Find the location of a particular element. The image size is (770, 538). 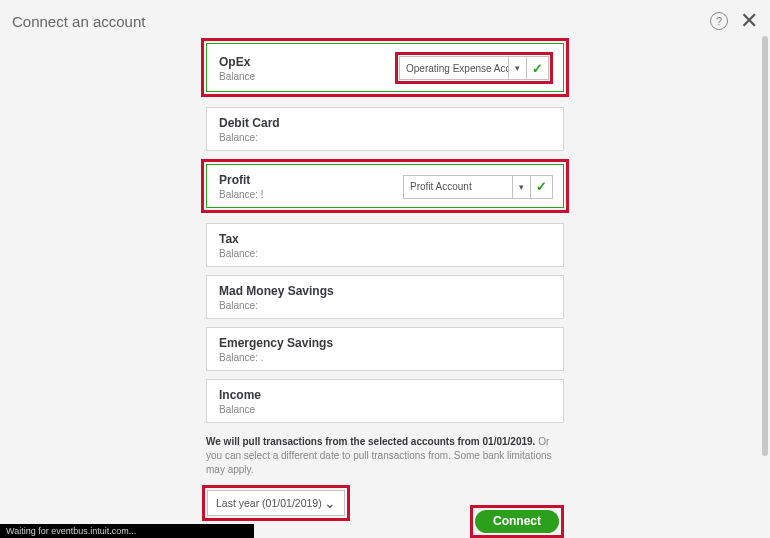

account-row: Emergency SavingsBalance: . is located at coordinates (385, 349).